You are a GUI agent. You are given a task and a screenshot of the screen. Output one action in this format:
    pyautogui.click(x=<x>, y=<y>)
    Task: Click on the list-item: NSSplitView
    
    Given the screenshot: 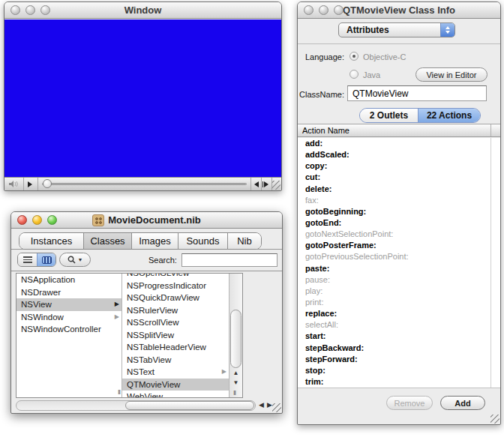 What is the action you would take?
    pyautogui.click(x=176, y=336)
    